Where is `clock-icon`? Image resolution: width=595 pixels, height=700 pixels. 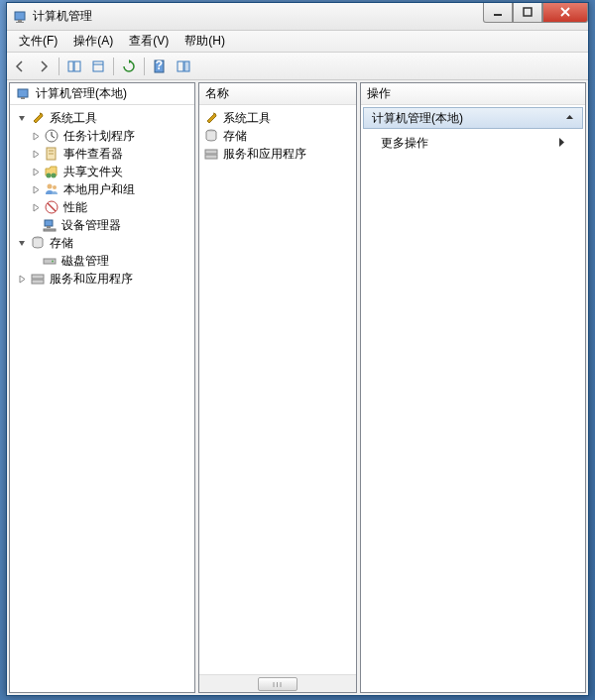
clock-icon is located at coordinates (52, 136).